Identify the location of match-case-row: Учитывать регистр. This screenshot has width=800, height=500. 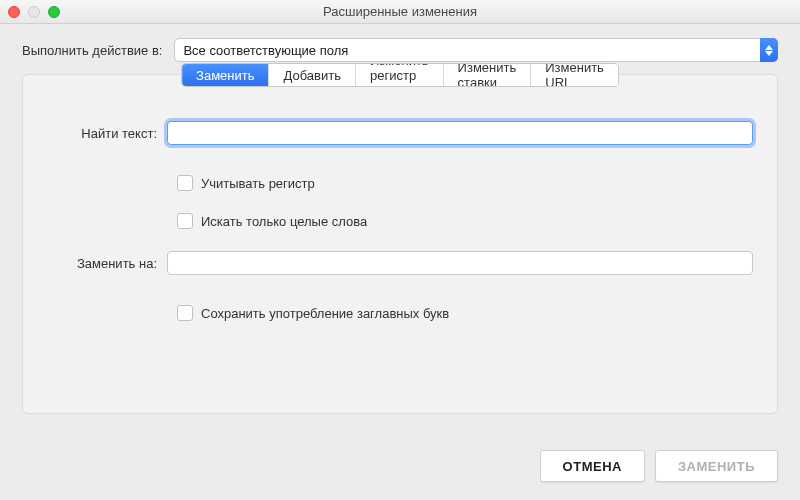
(465, 183).